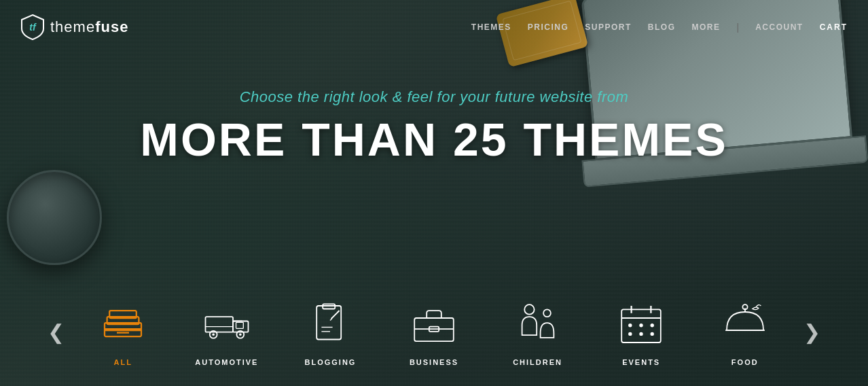  What do you see at coordinates (641, 324) in the screenshot?
I see `events-icon` at bounding box center [641, 324].